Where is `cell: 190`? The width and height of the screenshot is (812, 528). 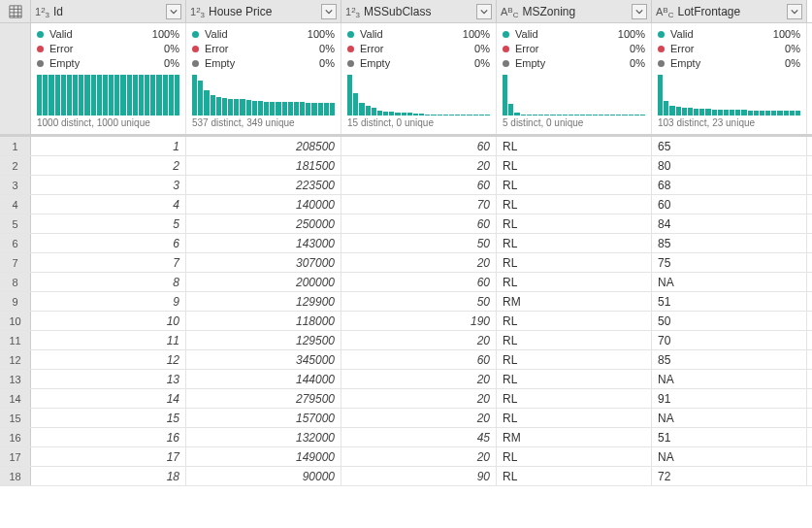 cell: 190 is located at coordinates (419, 320).